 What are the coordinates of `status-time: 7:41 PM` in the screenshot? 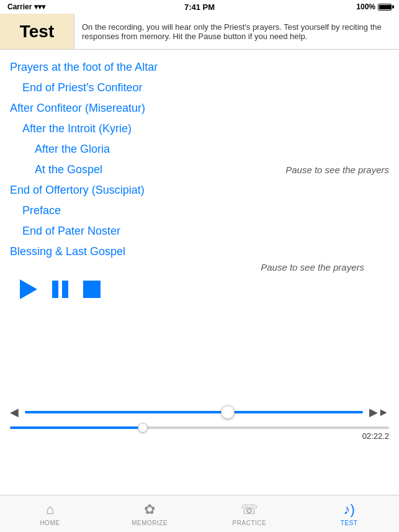 It's located at (200, 7).